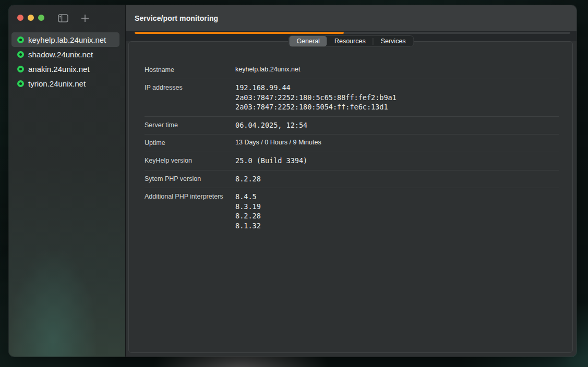  I want to click on sidebar-item-tyrion: tyrion.24unix.net, so click(66, 83).